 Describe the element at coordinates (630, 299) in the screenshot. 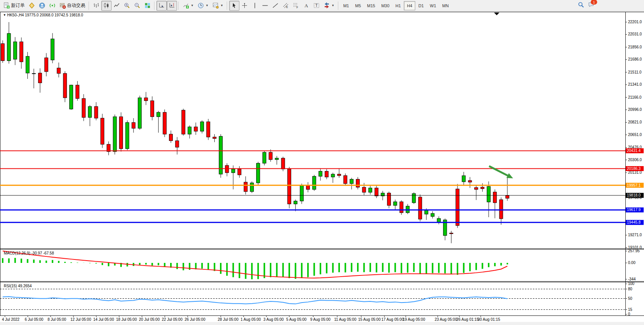

I see `svg-text: 50` at that location.